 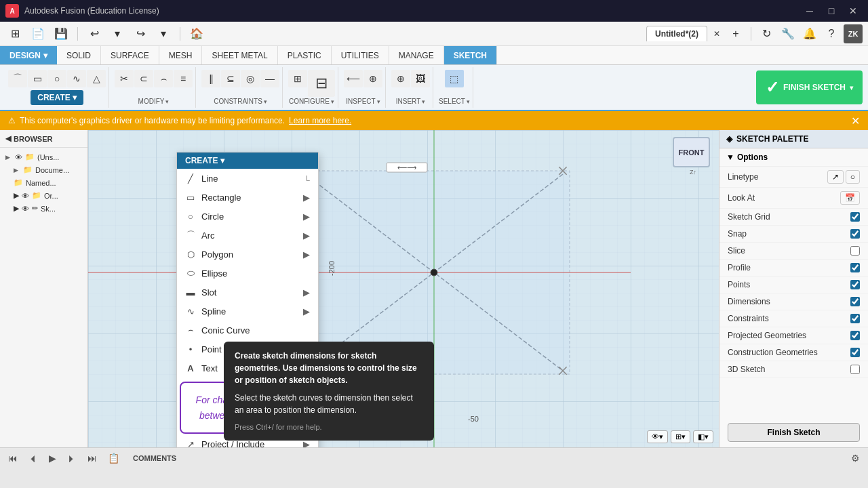 I want to click on notifications-button: 🔔, so click(x=810, y=34).